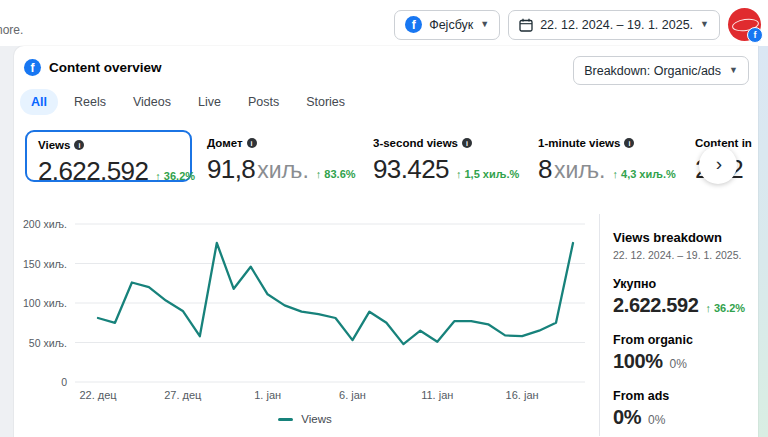 The width and height of the screenshot is (768, 437). Describe the element at coordinates (282, 161) in the screenshot. I see `metric-card-reach: Домет i 91,8хиљ. ↑ 83.6%` at that location.